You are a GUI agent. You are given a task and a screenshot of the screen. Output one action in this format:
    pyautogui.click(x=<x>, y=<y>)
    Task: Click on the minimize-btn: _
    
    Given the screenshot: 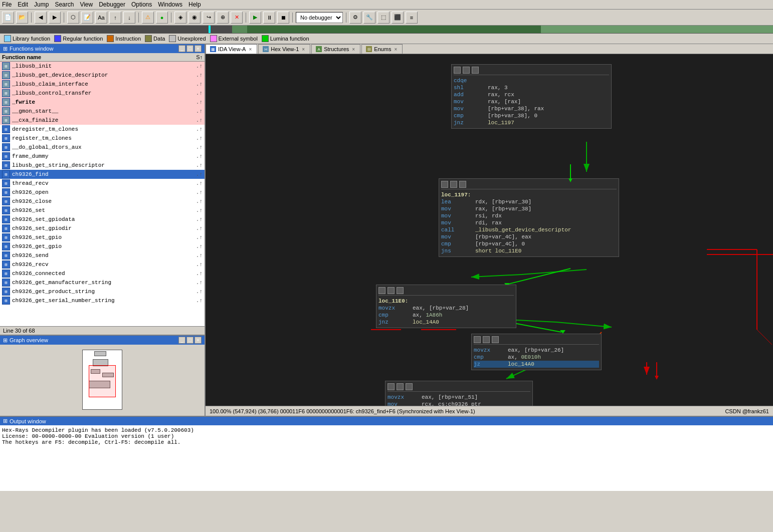 What is the action you would take?
    pyautogui.click(x=182, y=49)
    